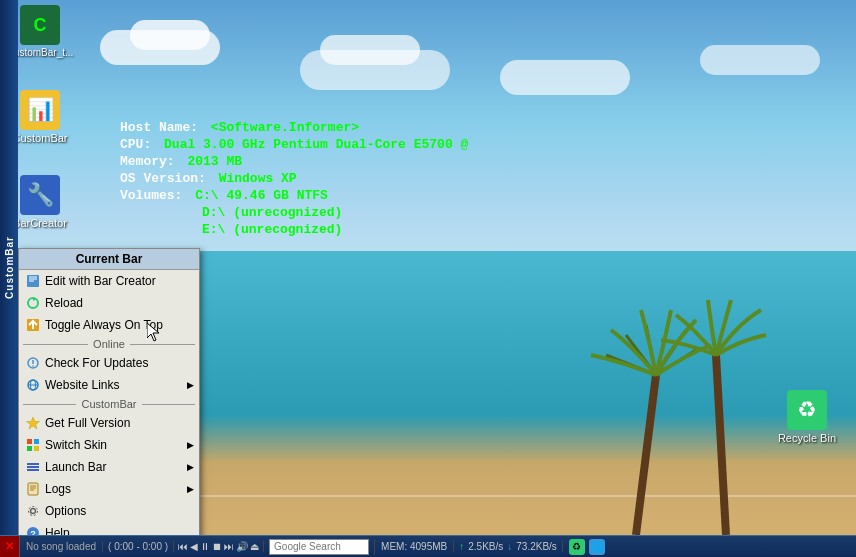 This screenshot has width=856, height=557. I want to click on taskbar-start-area: ✕, so click(10, 546).